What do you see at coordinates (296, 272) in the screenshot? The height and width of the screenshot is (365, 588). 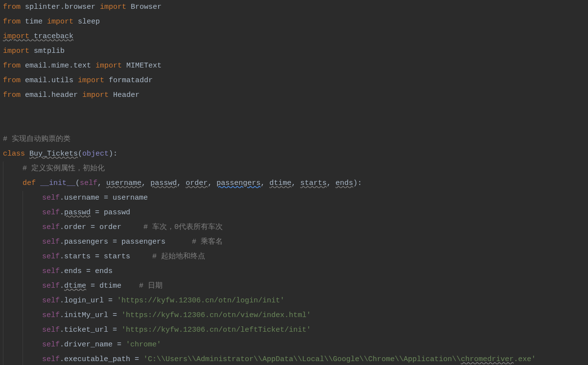 I see `code-line: self.ends = ends` at bounding box center [296, 272].